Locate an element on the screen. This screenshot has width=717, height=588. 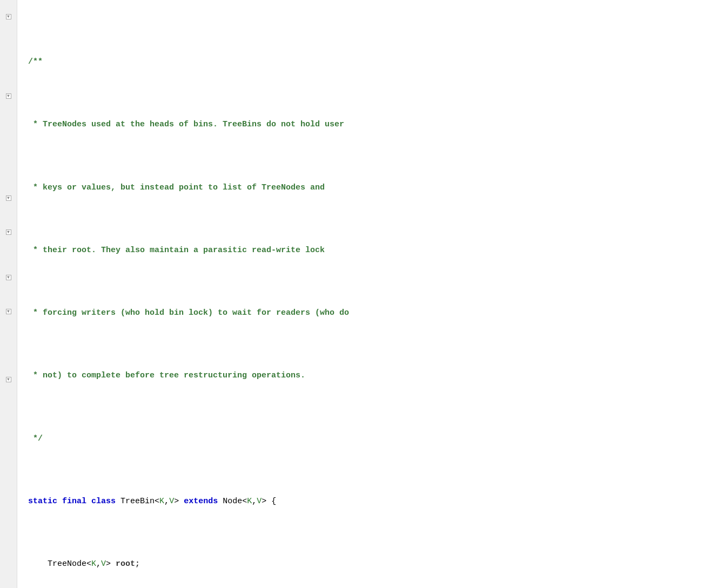
generic-k3: K is located at coordinates (94, 564).